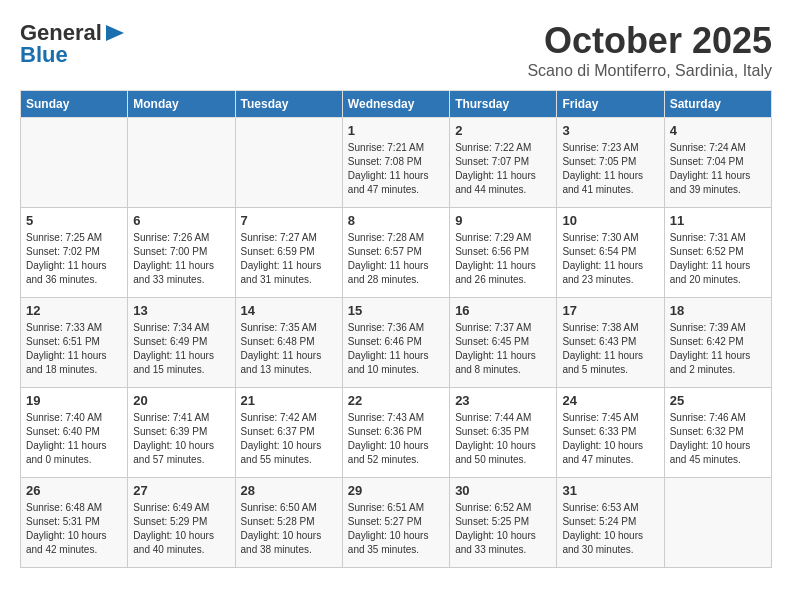 This screenshot has width=792, height=612. Describe the element at coordinates (181, 439) in the screenshot. I see `day-info: Sunrise: 7:41 AM Sunset: 6:39 PM Dayligh…` at that location.